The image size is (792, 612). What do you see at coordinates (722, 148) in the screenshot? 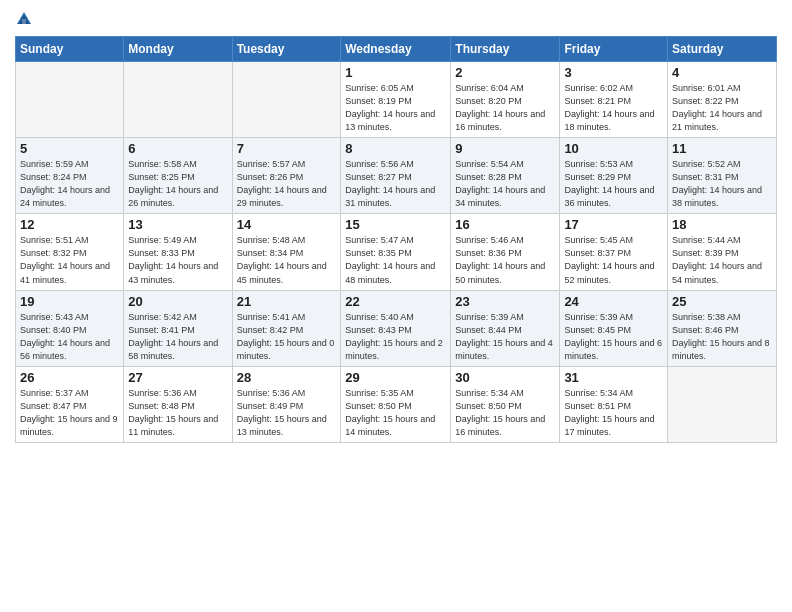
I see `day-number: 11` at bounding box center [722, 148].